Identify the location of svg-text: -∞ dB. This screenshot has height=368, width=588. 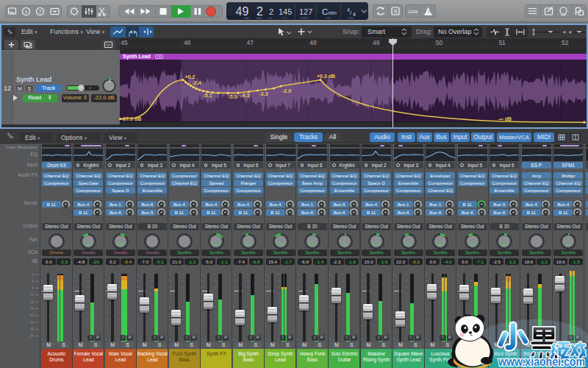
(506, 119).